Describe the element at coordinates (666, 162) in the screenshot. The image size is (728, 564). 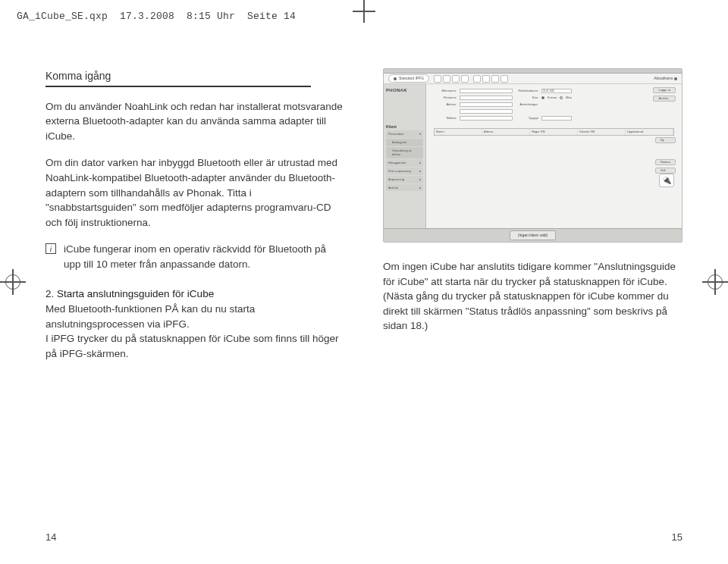
I see `ss-delete-button: Radera` at that location.